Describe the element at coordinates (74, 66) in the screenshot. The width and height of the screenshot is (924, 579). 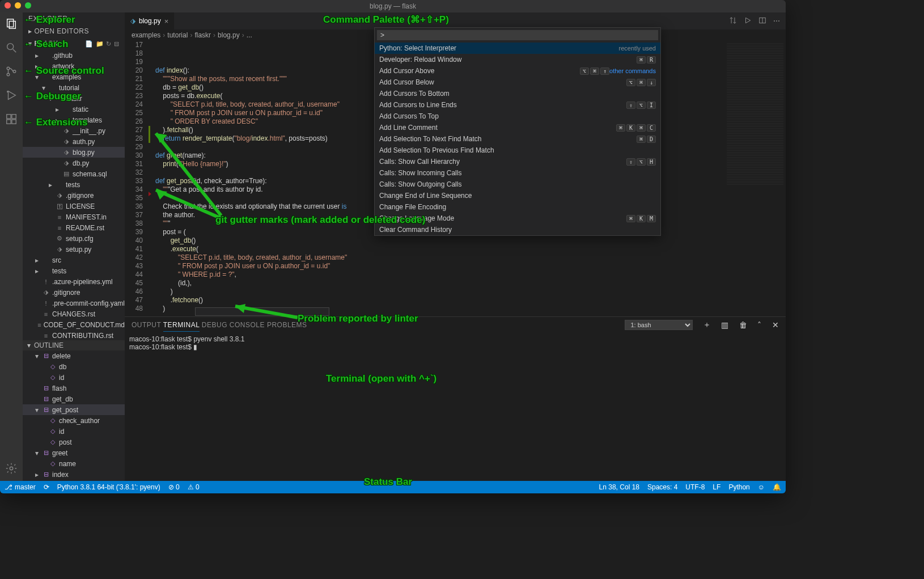
I see `tree-item: ▸artwork` at that location.